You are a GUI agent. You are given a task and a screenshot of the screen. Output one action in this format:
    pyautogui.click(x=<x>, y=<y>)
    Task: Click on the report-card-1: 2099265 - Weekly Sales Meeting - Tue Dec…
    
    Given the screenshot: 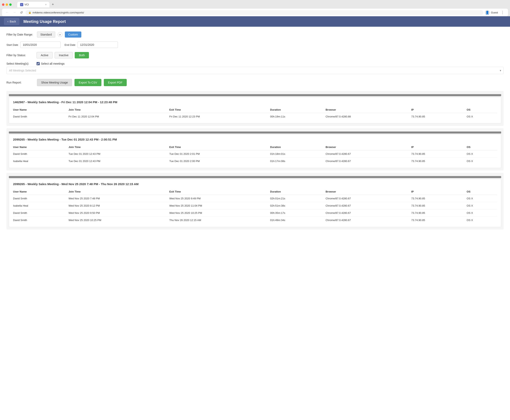 What is the action you would take?
    pyautogui.click(x=255, y=151)
    